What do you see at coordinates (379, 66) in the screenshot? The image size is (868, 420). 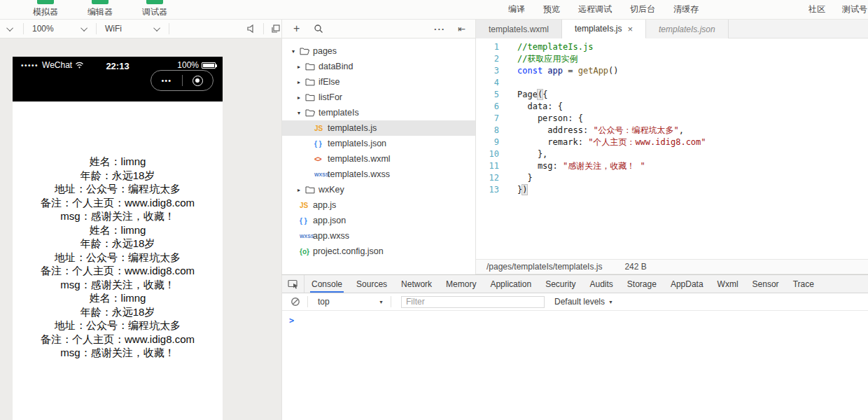 I see `tree-item-databind: ▸dataBind` at bounding box center [379, 66].